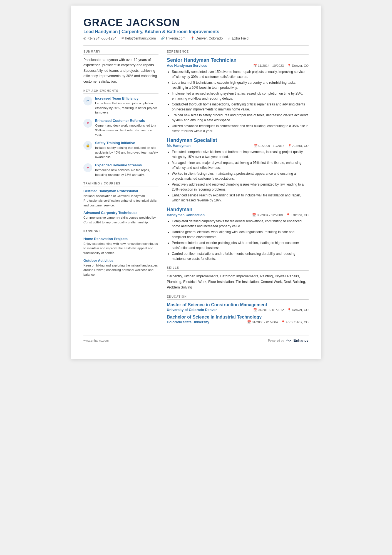  What do you see at coordinates (249, 322) in the screenshot?
I see `edu-cal-icon-2: 📅` at bounding box center [249, 322].